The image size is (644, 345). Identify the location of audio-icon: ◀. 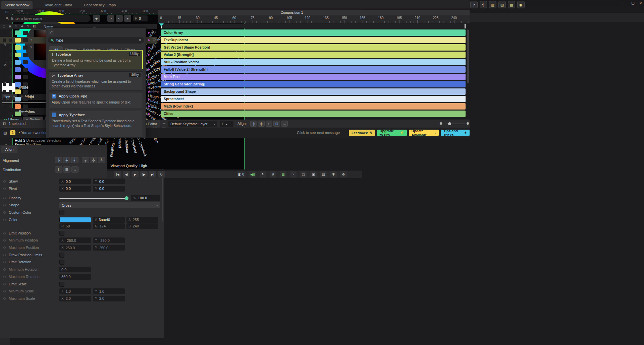
(22, 26).